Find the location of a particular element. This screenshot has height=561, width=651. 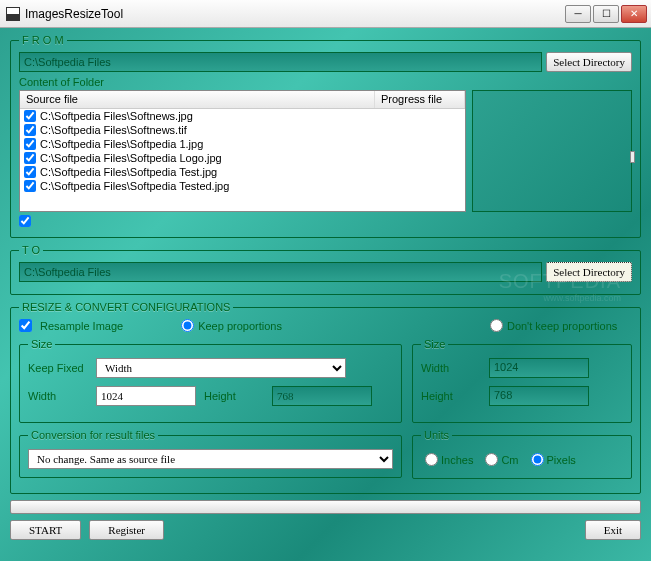

col-source-file: Source file is located at coordinates (198, 100).